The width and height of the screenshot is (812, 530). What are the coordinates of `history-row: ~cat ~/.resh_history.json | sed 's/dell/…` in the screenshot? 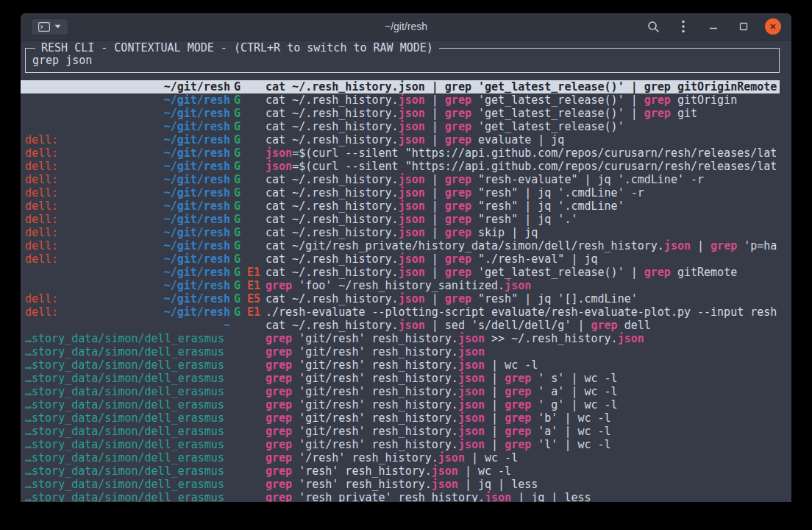 It's located at (400, 325).